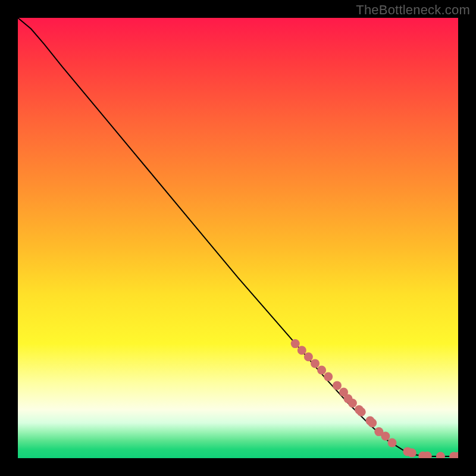 This screenshot has height=476, width=476. Describe the element at coordinates (413, 10) in the screenshot. I see `watermark-text: TheBottleneck.com` at that location.